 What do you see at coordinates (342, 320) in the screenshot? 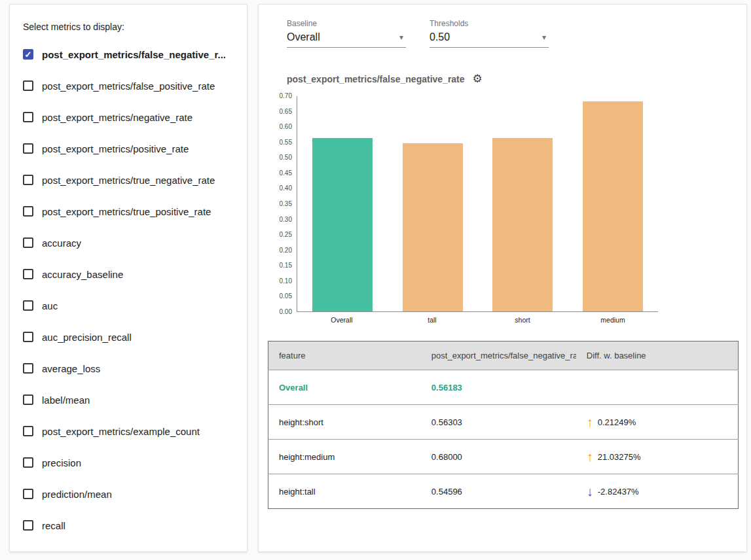
I see `x-tick-label: Overall` at bounding box center [342, 320].